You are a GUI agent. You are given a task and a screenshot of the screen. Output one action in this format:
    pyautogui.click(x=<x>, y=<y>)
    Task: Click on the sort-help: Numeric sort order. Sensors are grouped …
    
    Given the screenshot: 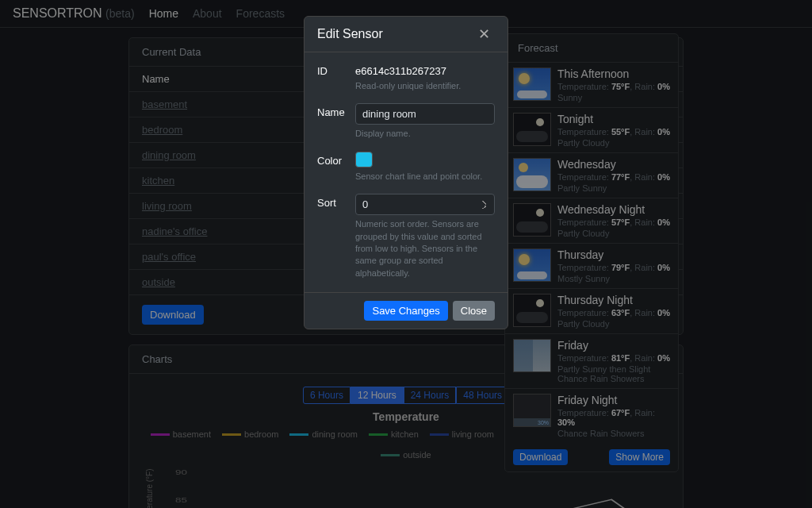 What is the action you would take?
    pyautogui.click(x=425, y=249)
    